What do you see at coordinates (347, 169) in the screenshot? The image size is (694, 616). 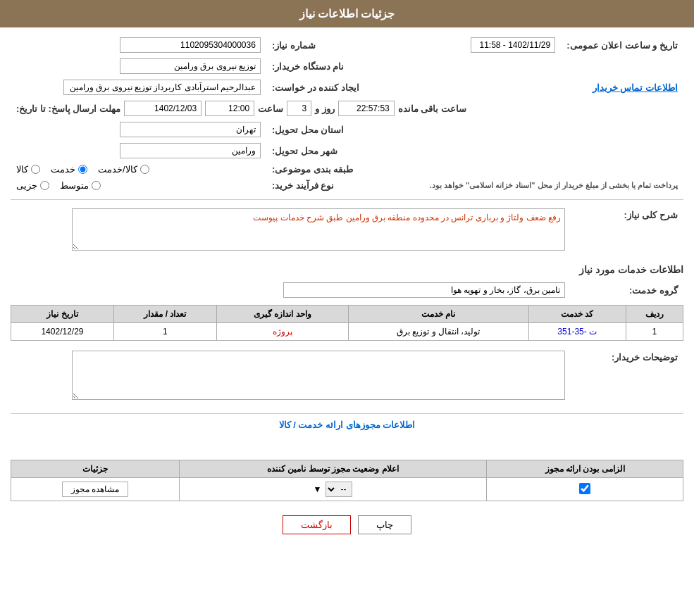 I see `row-category: طبقه بندی موضوعی: کالا/خدمت خدمت` at bounding box center [347, 169].